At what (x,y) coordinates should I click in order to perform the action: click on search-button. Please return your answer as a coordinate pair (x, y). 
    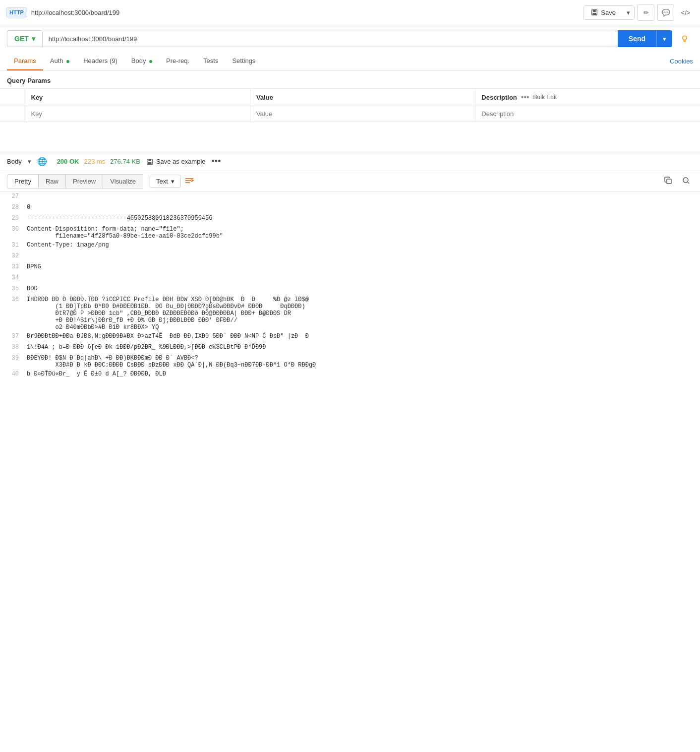
    Looking at the image, I should click on (686, 182).